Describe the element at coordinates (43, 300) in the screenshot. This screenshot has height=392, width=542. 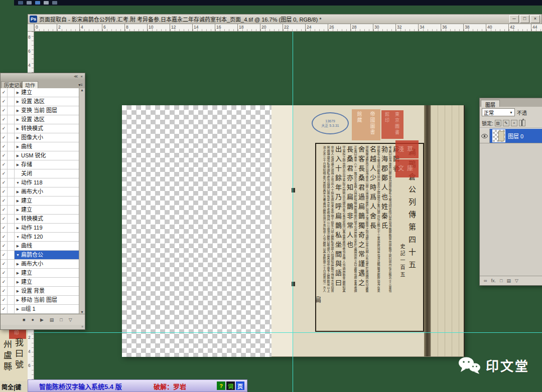
I see `action-row: ✓ ▶ 移动 当前 图层` at that location.